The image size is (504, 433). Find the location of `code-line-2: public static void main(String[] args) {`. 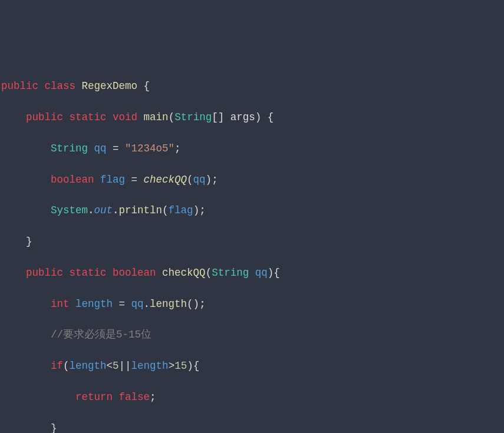

code-line-2: public static void main(String[] args) { is located at coordinates (252, 118).